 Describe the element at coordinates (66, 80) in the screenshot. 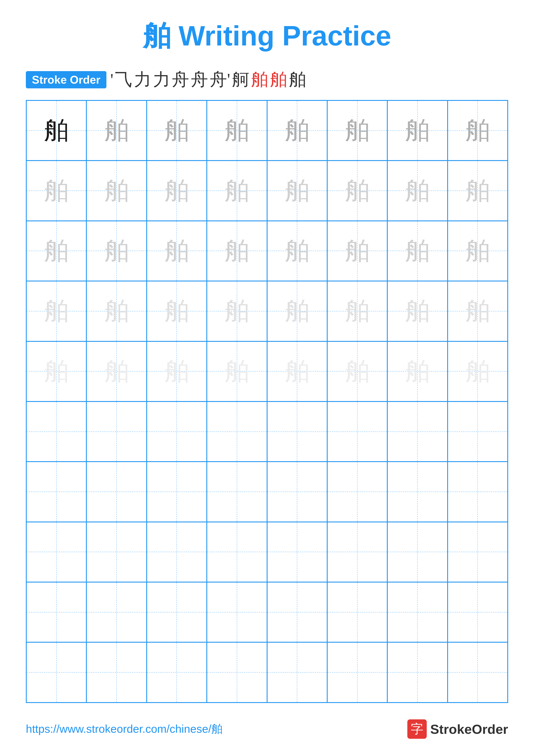

I see `stroke-order-badge: Stroke Order` at that location.